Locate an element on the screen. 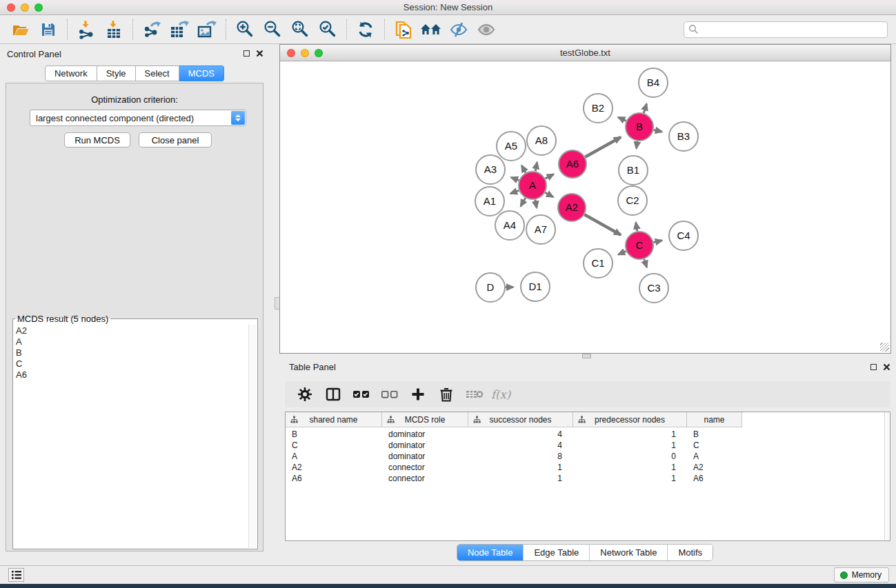 The height and width of the screenshot is (588, 896). table-row: A6connector11A6 is located at coordinates (588, 478).